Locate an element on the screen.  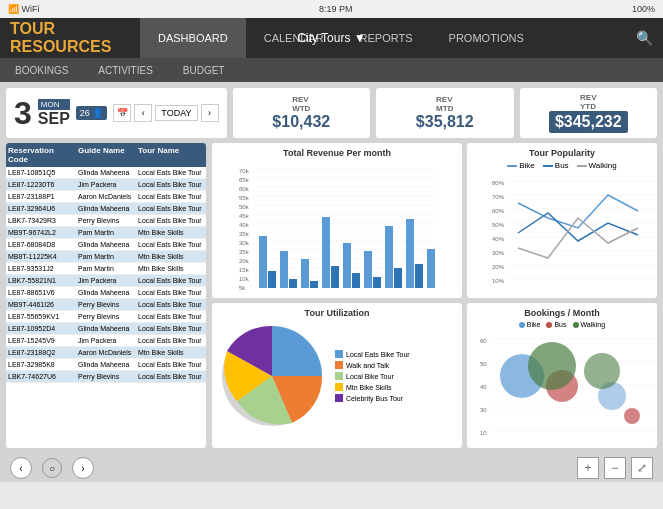
table-cell-guide: Perry Blevins is located at coordinates (106, 220).